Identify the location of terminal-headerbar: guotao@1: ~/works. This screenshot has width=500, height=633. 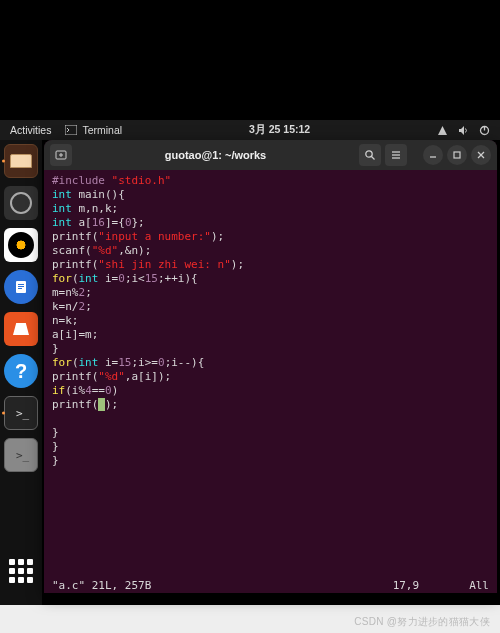
(270, 155).